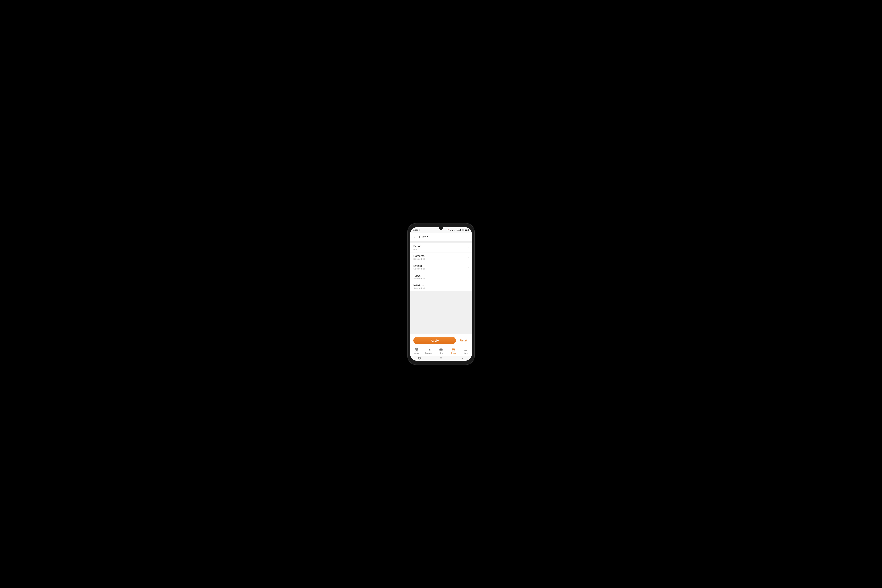  I want to click on filter-period-label: Period, so click(417, 246).